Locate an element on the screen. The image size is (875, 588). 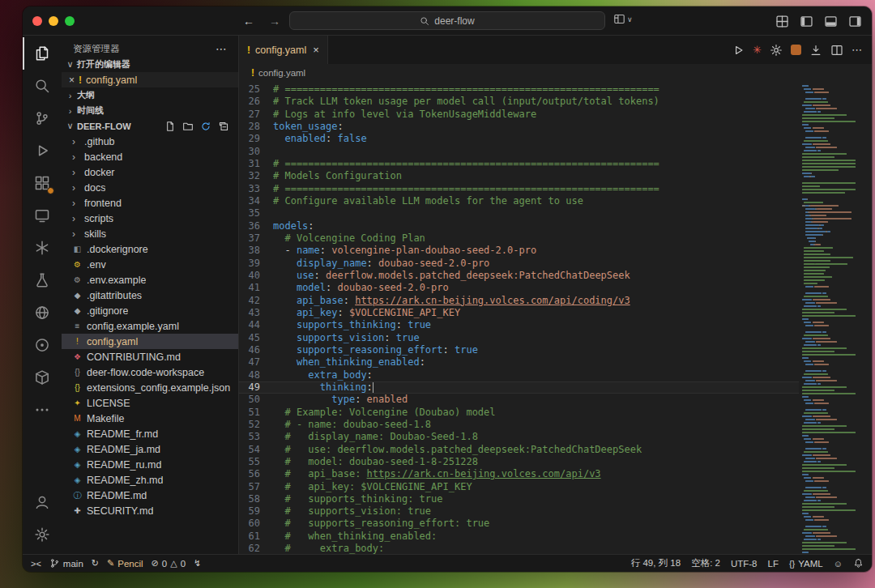
close-icon: × is located at coordinates (71, 80).